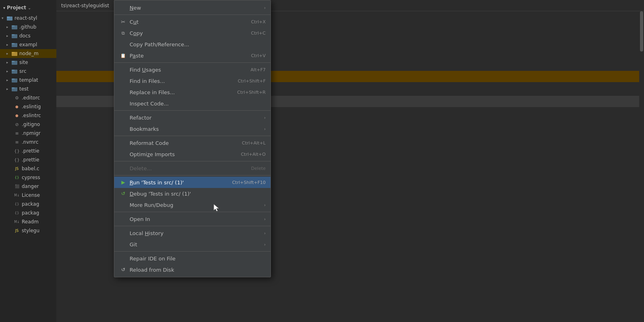 This screenshot has height=322, width=644. I want to click on menu-item-repair-ide: Repair IDE on File, so click(192, 258).